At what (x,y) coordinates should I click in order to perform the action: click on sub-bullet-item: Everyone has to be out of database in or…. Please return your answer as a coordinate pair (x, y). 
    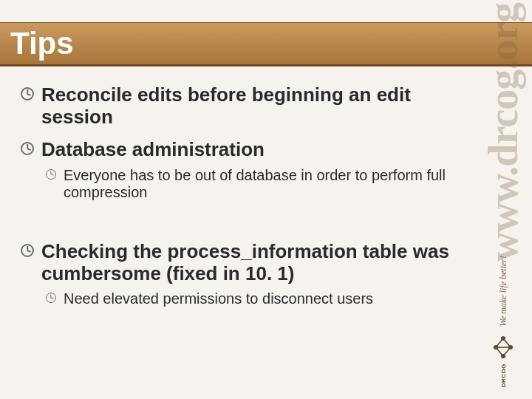
    Looking at the image, I should click on (256, 184).